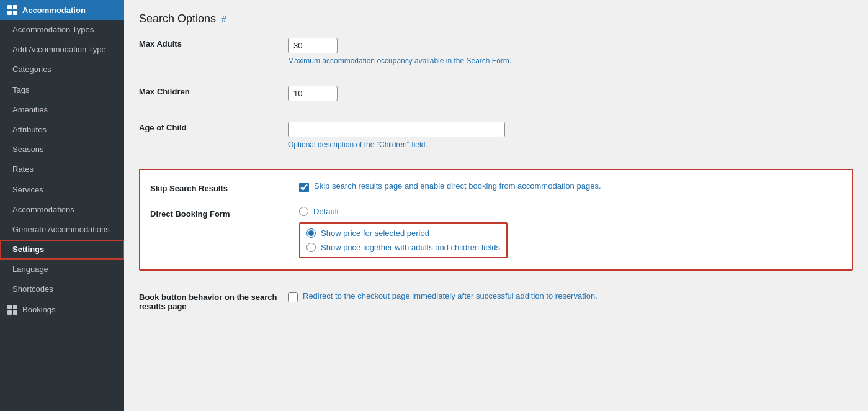 This screenshot has width=868, height=411. Describe the element at coordinates (411, 247) in the screenshot. I see `radio-show-price-adults-children-label: Show price together with adults and chil…` at that location.